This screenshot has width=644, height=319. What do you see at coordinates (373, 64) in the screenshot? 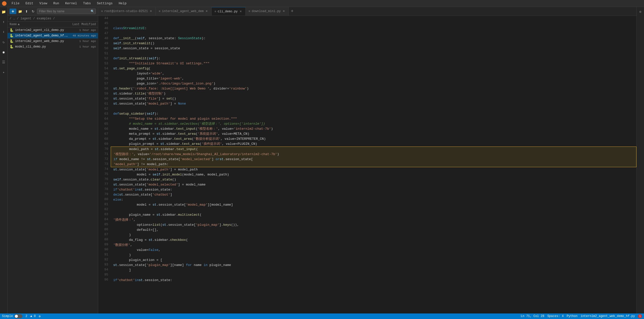
I see `table-row: """Initialize Streamlit's UI settings.""…` at bounding box center [373, 64].